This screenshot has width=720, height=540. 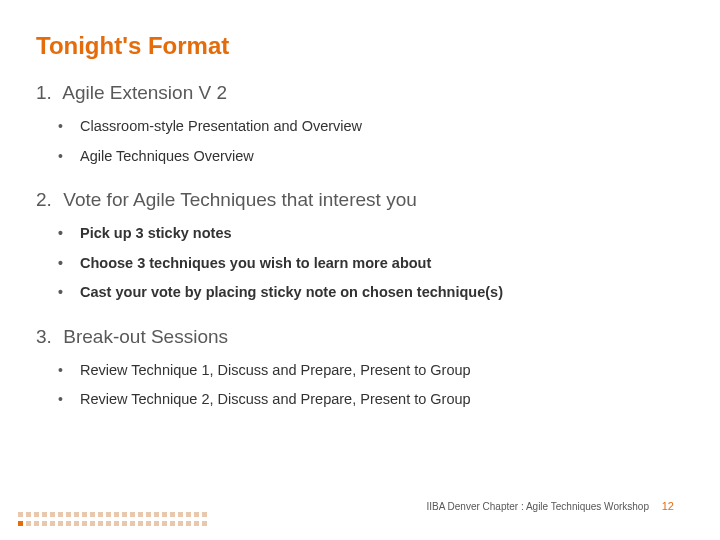 What do you see at coordinates (360, 293) in the screenshot?
I see `list-item: Cast your vote by placing sticky note on…` at bounding box center [360, 293].